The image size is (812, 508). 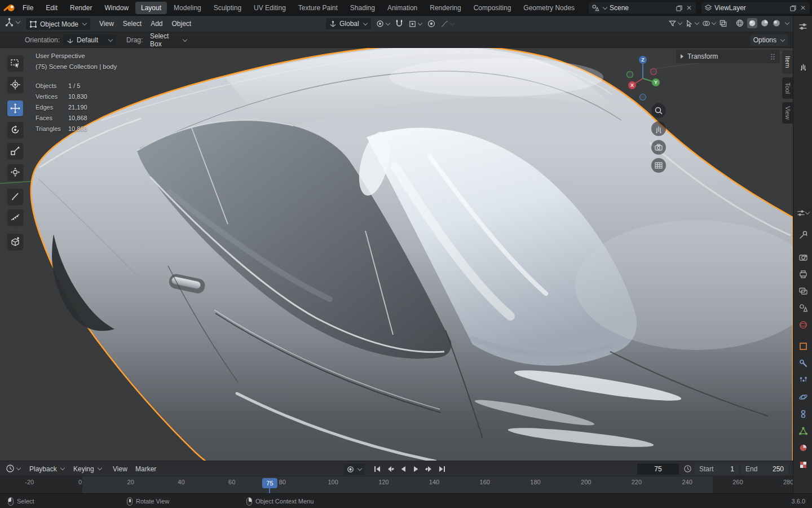 I want to click on ortho-toggle-button, so click(x=659, y=165).